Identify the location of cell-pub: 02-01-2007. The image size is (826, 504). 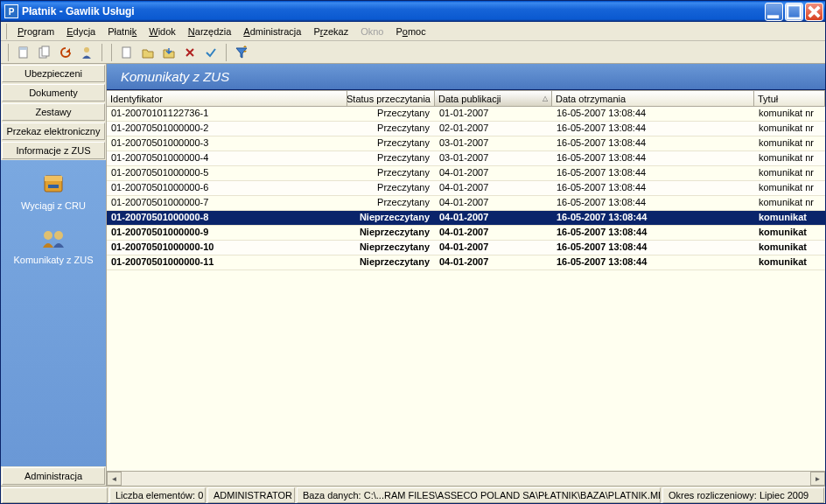
(494, 129).